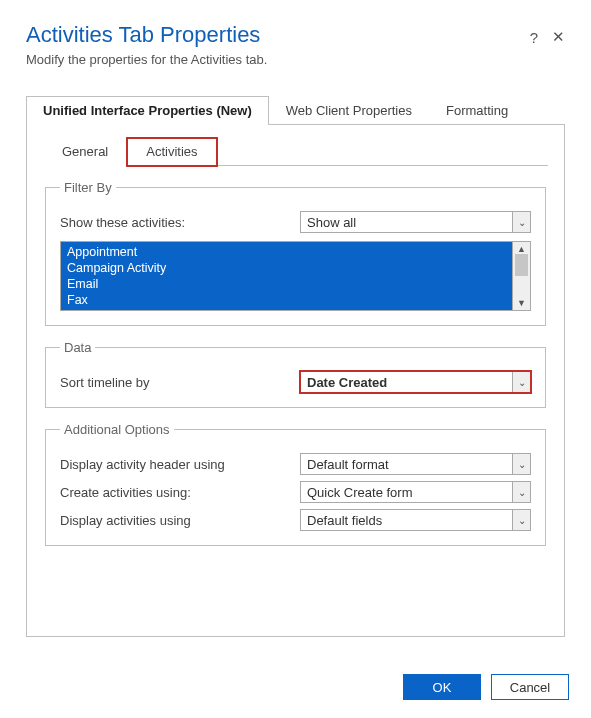  Describe the element at coordinates (296, 152) in the screenshot. I see `sub-tabs: General Activities` at that location.